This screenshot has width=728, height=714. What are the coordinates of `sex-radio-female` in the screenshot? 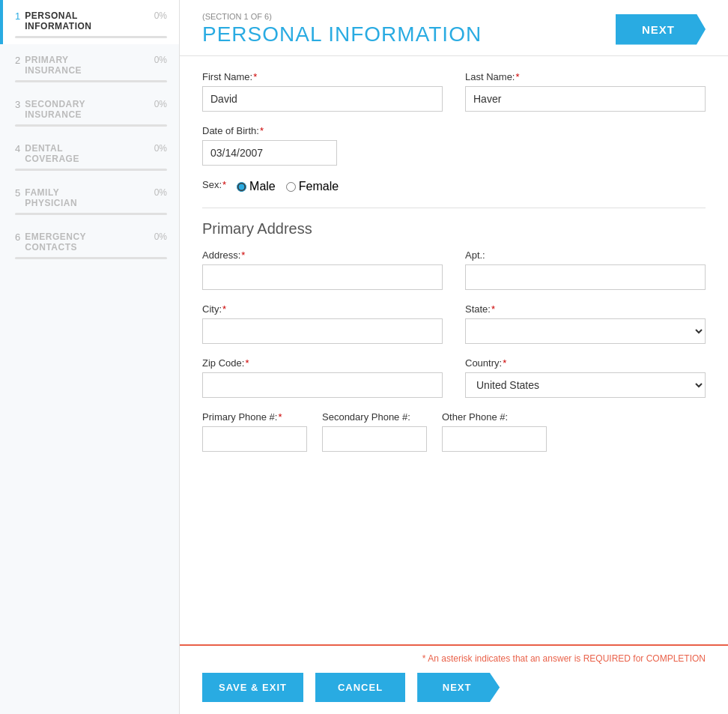 It's located at (291, 187).